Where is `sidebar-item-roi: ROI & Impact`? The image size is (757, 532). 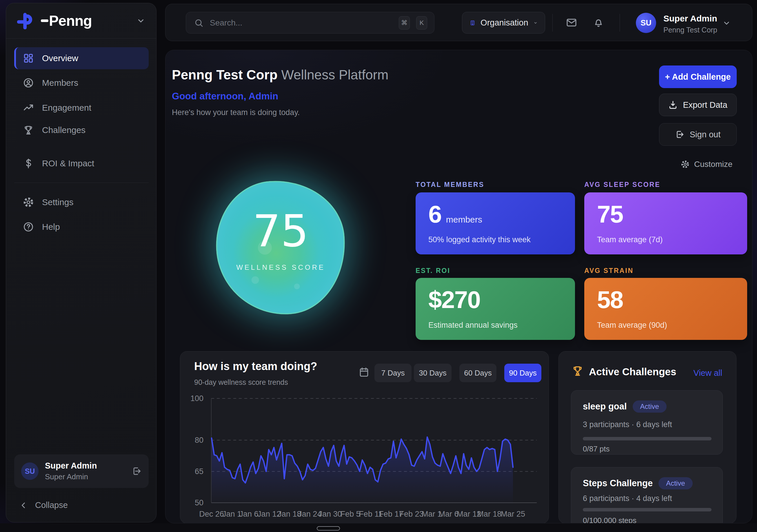 sidebar-item-roi: ROI & Impact is located at coordinates (81, 163).